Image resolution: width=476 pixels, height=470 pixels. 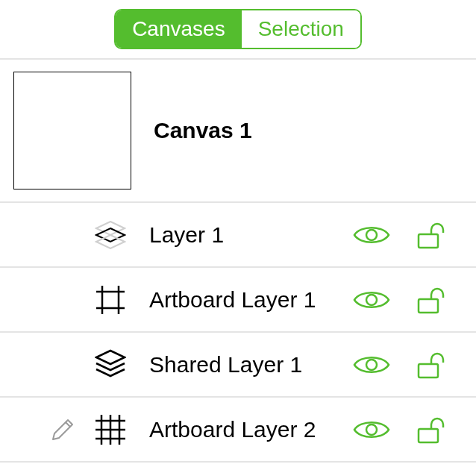 What do you see at coordinates (238, 30) in the screenshot?
I see `header: Canvases Selection` at bounding box center [238, 30].